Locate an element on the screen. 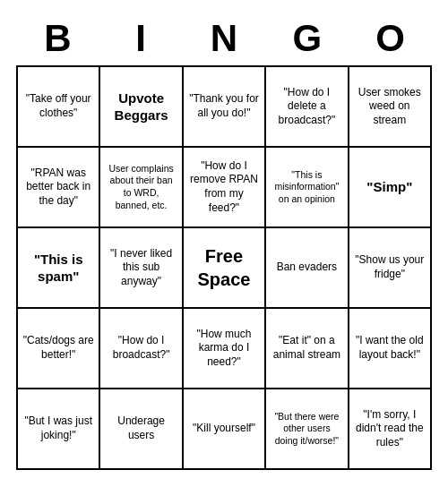 The width and height of the screenshot is (448, 487). bingo-cell: "Cats/dogs are better!" is located at coordinates (59, 349).